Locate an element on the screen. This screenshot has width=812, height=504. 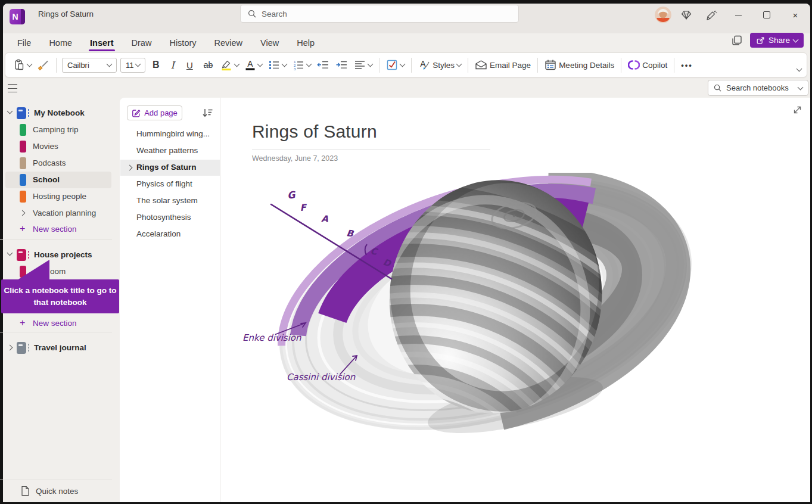
underline-button: U is located at coordinates (189, 66).